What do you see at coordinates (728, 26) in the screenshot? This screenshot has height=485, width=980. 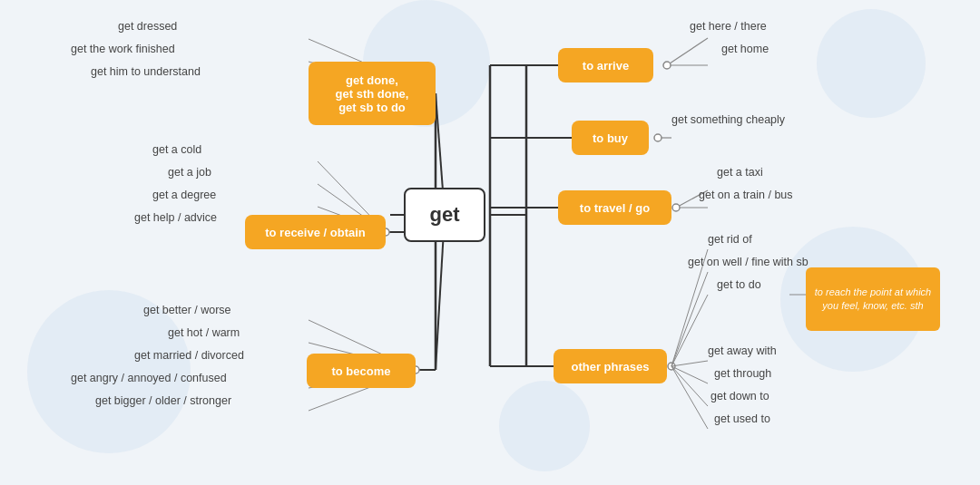 I see `text-get-here: get here / there` at bounding box center [728, 26].